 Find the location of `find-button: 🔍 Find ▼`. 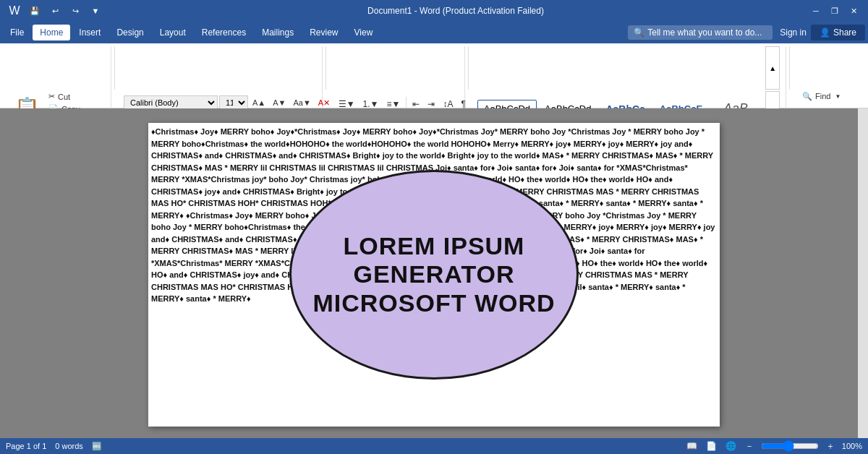

find-button: 🔍 Find ▼ is located at coordinates (822, 97).